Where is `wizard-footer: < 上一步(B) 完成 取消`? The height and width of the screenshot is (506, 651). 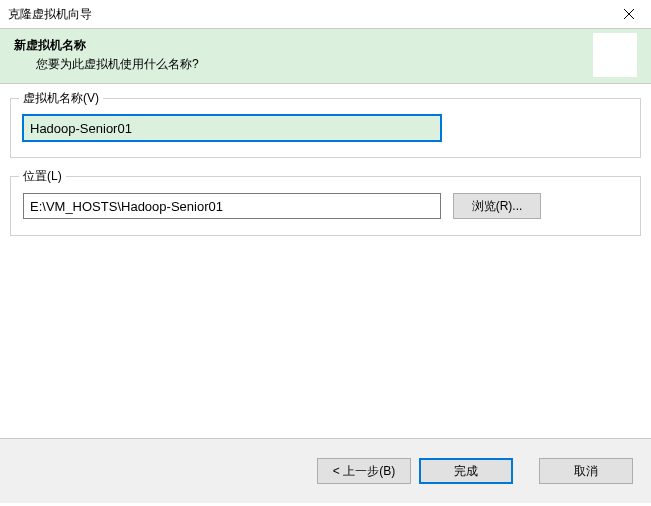
wizard-footer: < 上一步(B) 完成 取消 is located at coordinates (326, 471).